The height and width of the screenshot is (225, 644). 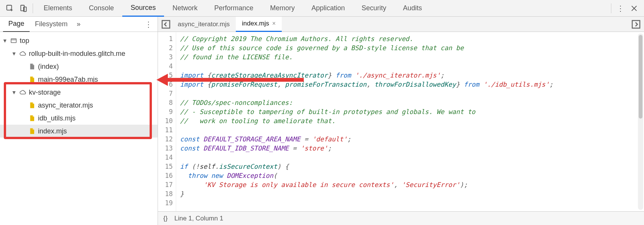 I want to click on file-tab: index.mjs×, so click(x=259, y=24).